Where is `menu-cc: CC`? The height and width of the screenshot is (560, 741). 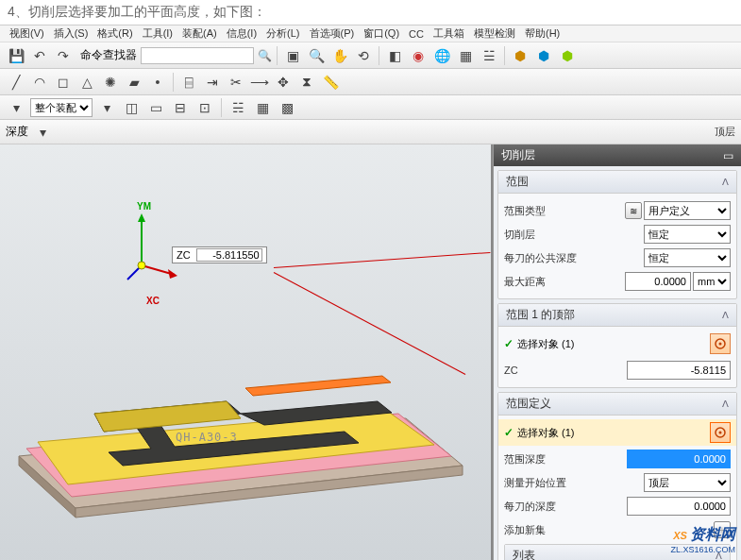 menu-cc: CC is located at coordinates (416, 34).